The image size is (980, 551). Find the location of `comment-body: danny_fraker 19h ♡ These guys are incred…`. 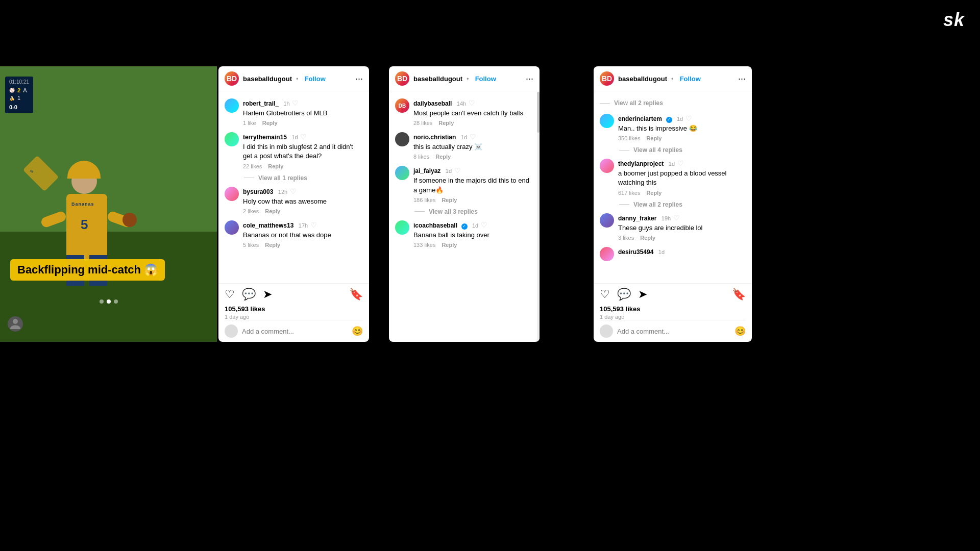

comment-body: danny_fraker 19h ♡ These guys are incred… is located at coordinates (682, 227).